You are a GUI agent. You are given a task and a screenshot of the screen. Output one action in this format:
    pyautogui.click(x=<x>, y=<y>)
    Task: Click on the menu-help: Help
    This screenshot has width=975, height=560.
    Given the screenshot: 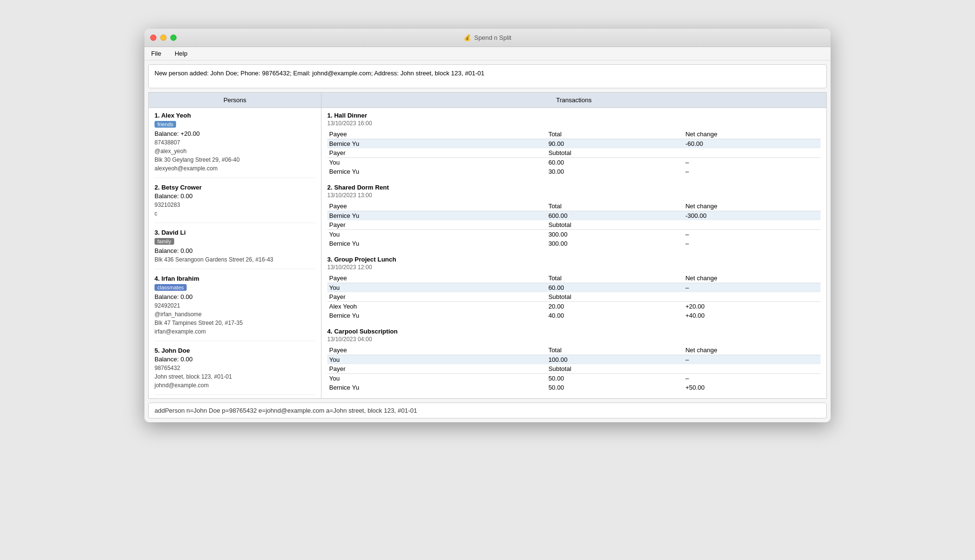 What is the action you would take?
    pyautogui.click(x=181, y=54)
    